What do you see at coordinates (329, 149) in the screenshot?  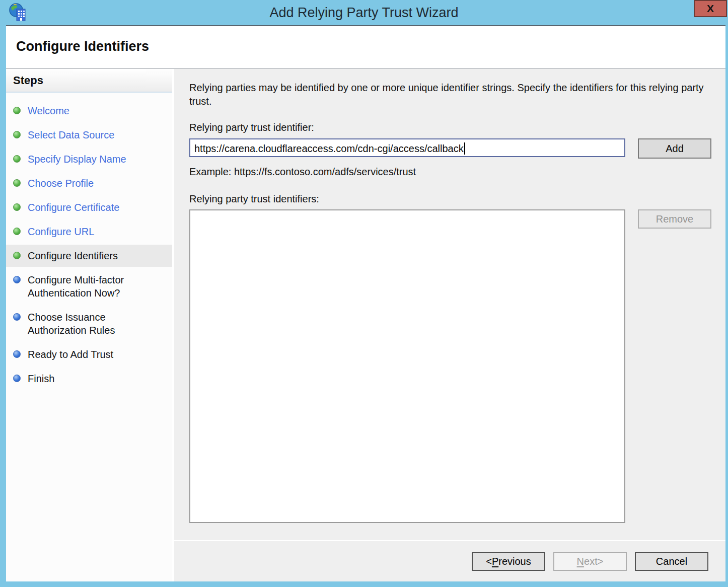 I see `identifier-input-value: https://carena.cloudflareaccess.com/cdn-…` at bounding box center [329, 149].